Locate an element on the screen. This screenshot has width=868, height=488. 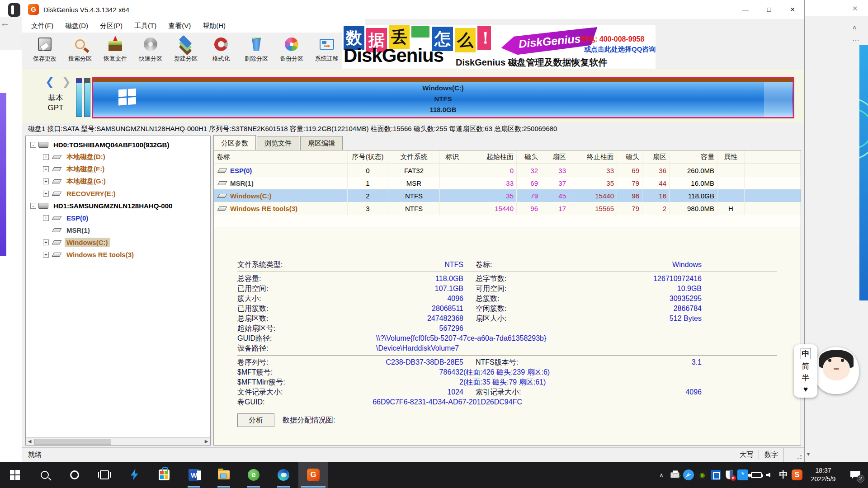
tree-item-hd1: - HD1:SAMSUNGMZNLN128HAHQ-000 is located at coordinates (118, 206).